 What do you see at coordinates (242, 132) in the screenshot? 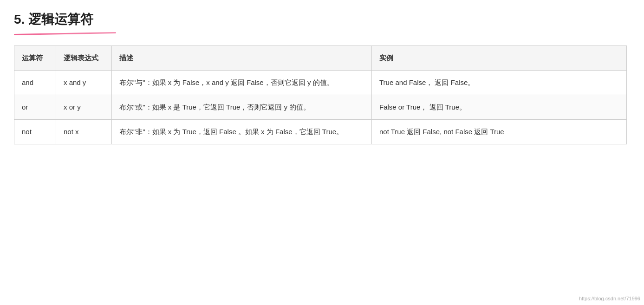
I see `cell-description: 布尔"非"：如果 x 为 True，返回 False 。如果 x 为 False…` at bounding box center [242, 132].